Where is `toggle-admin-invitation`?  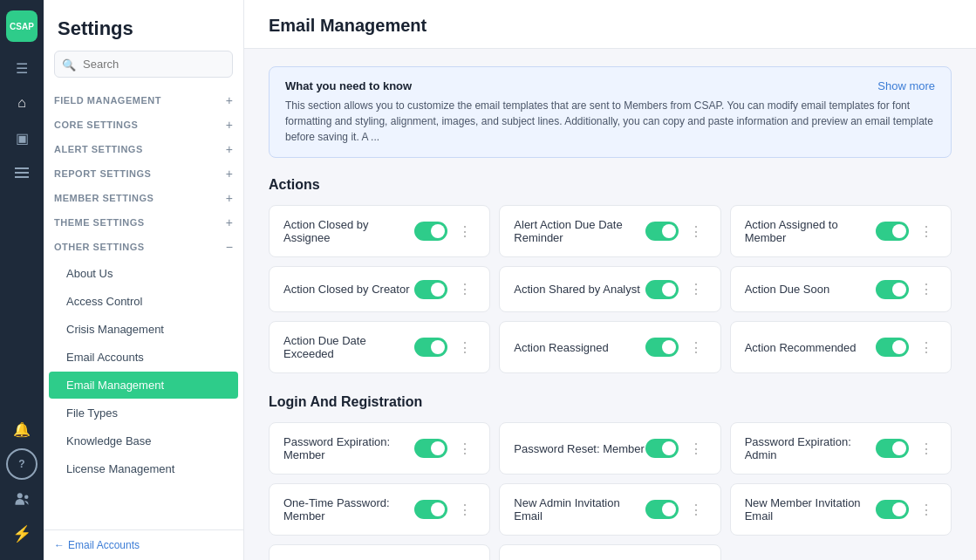 toggle-admin-invitation is located at coordinates (662, 509).